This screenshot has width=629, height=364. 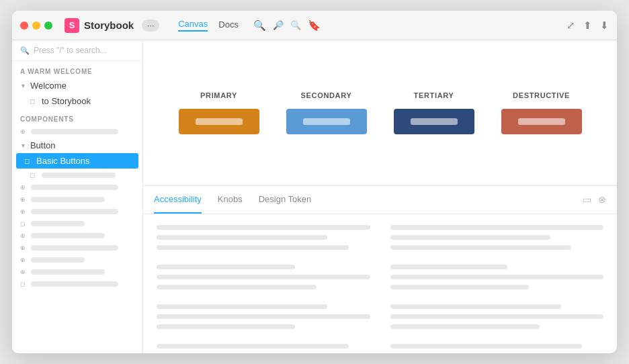 What do you see at coordinates (380, 200) in the screenshot?
I see `tabs-bar: Accessibility Knobs Design Token ▭ ⊗` at bounding box center [380, 200].